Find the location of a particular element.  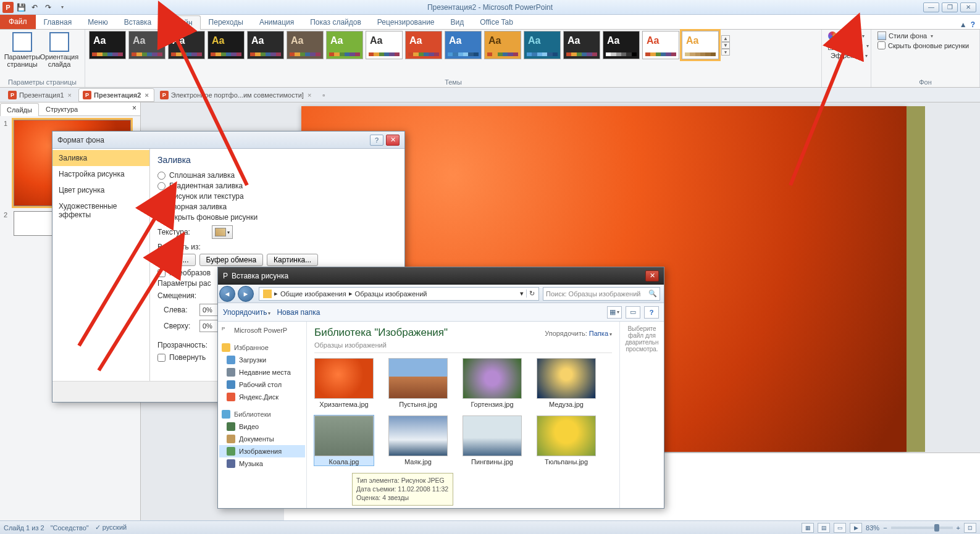

tab-menu: Меню is located at coordinates (98, 22).